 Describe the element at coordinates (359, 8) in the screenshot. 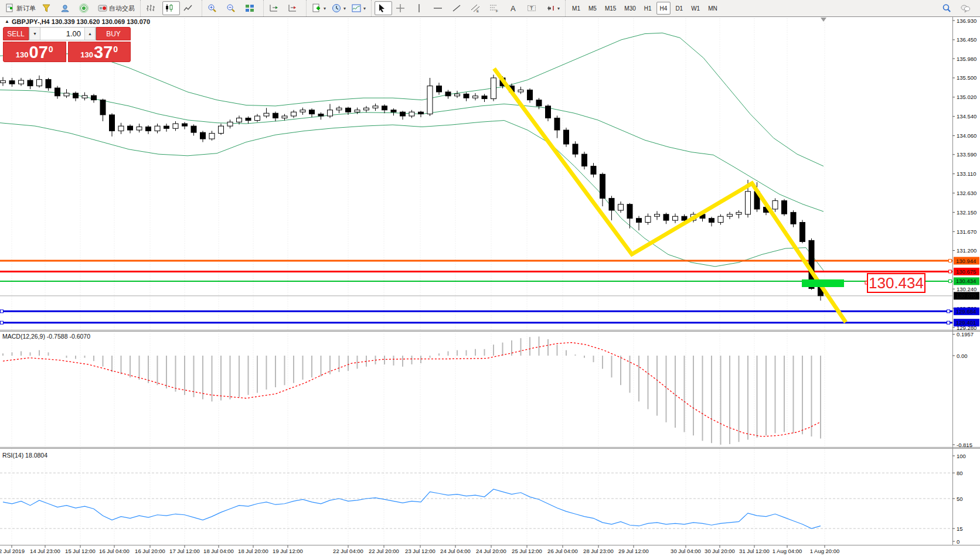

I see `toolbar-button-indicators: ▾` at that location.